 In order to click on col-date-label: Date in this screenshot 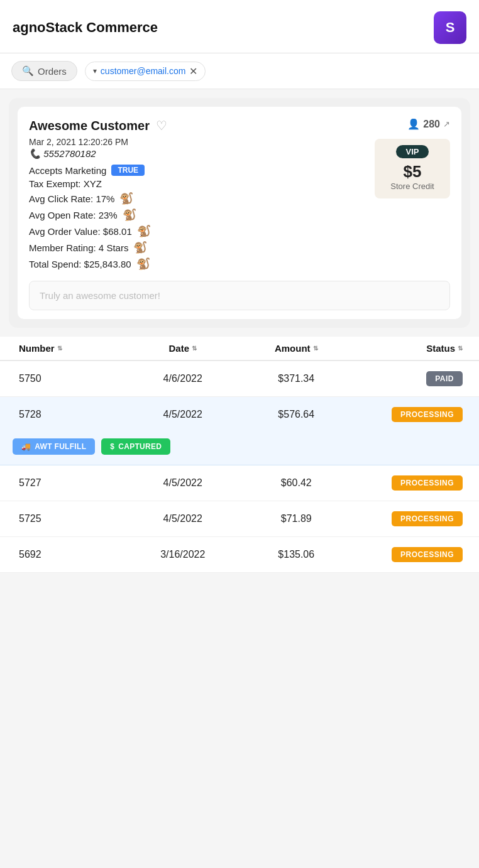, I will do `click(179, 348)`.